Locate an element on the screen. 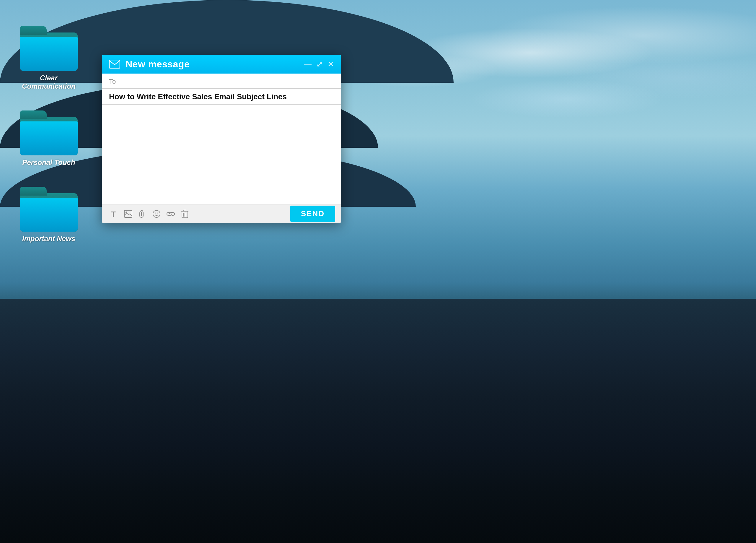  folder-label: Personal Touch is located at coordinates (49, 163).